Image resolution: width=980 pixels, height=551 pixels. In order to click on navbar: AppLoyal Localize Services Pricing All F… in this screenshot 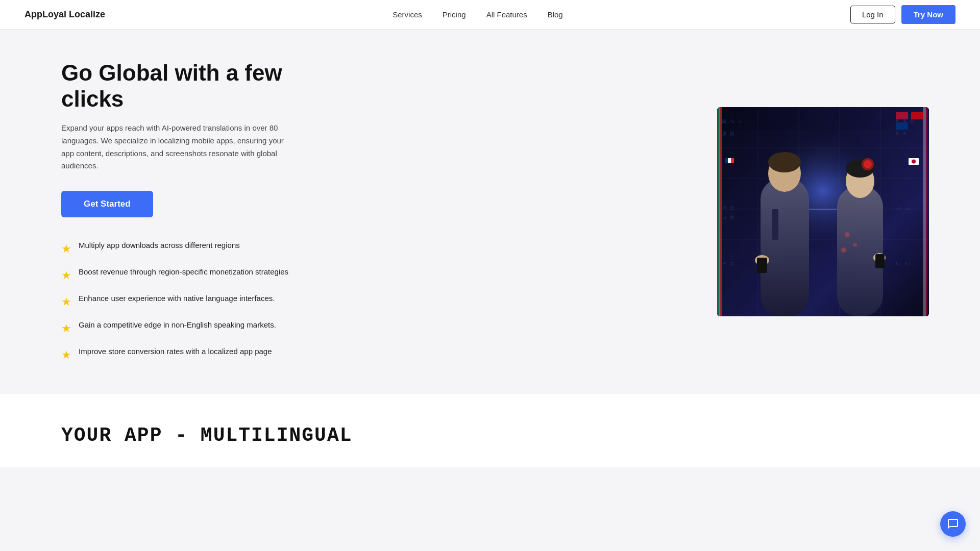, I will do `click(490, 15)`.